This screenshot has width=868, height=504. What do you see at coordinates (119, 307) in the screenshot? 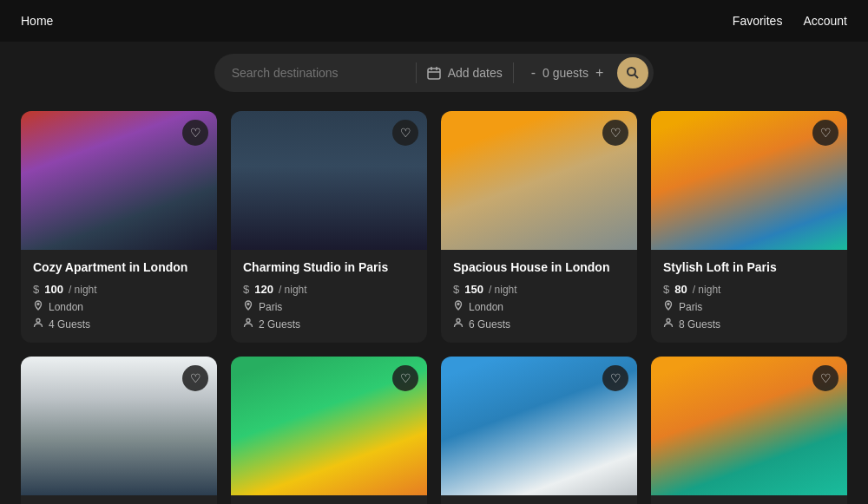
I see `card-meta: $ 100 / night London` at bounding box center [119, 307].